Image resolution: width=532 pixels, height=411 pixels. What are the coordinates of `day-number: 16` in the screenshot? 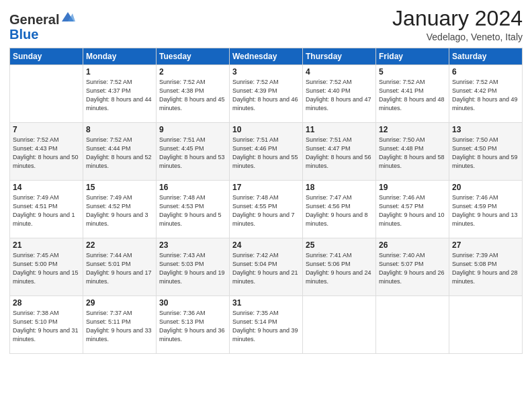 It's located at (193, 187).